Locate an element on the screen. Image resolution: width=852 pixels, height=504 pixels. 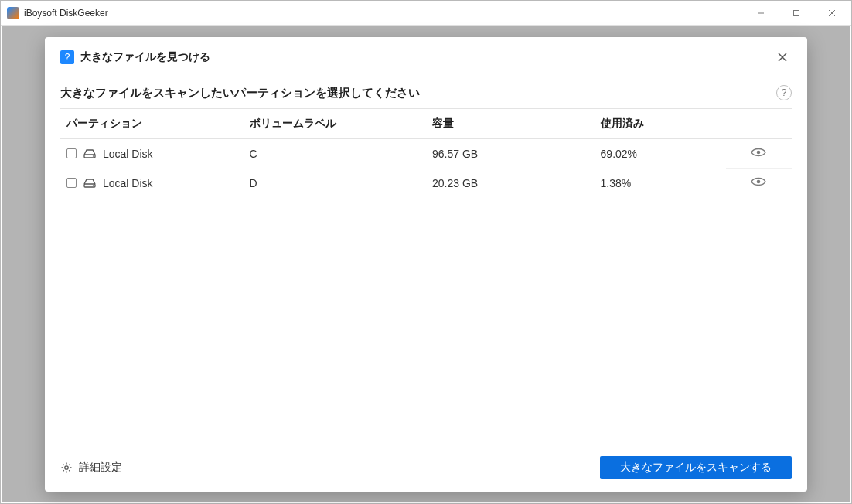
titlebar: iBoysoft DiskGeeker is located at coordinates (426, 13).